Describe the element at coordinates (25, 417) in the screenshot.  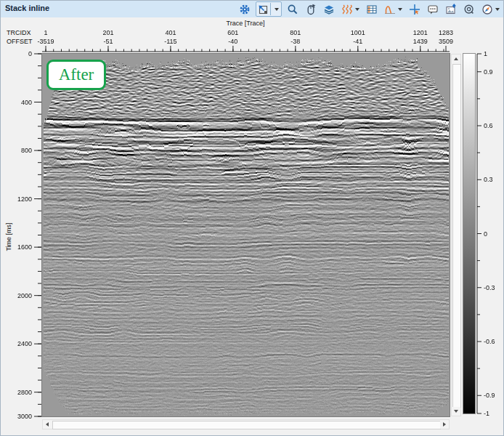
I see `y-tick-time-label: 3000` at that location.